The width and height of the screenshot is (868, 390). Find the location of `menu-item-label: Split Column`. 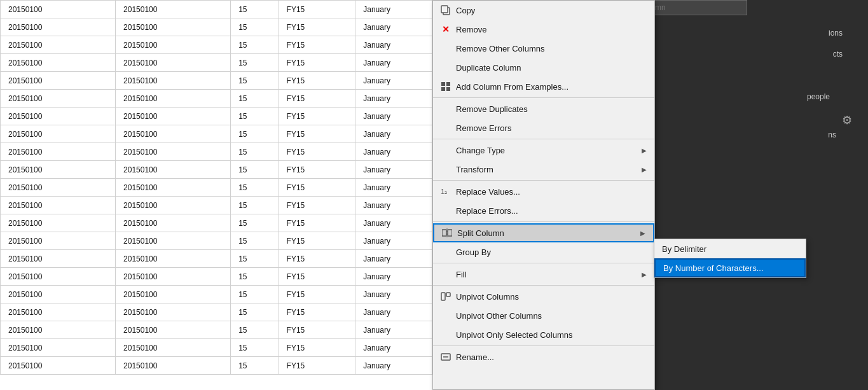

menu-item-label: Split Column is located at coordinates (549, 233).